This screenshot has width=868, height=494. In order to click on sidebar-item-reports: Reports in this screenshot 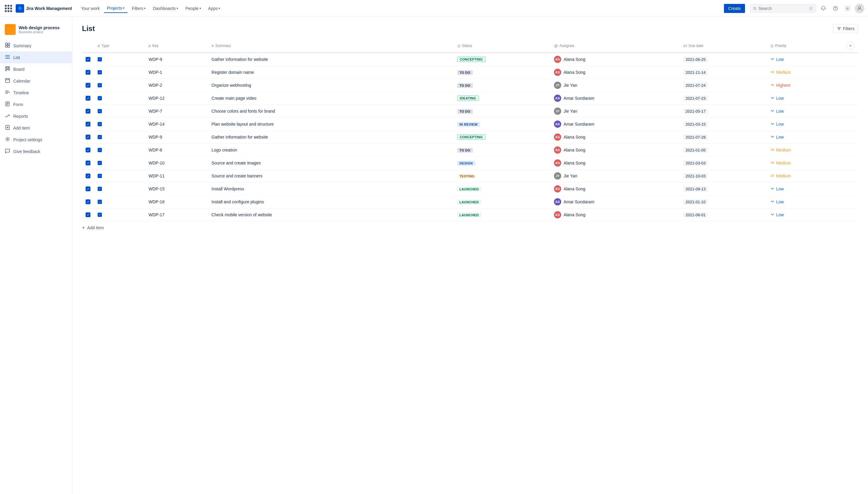, I will do `click(36, 116)`.